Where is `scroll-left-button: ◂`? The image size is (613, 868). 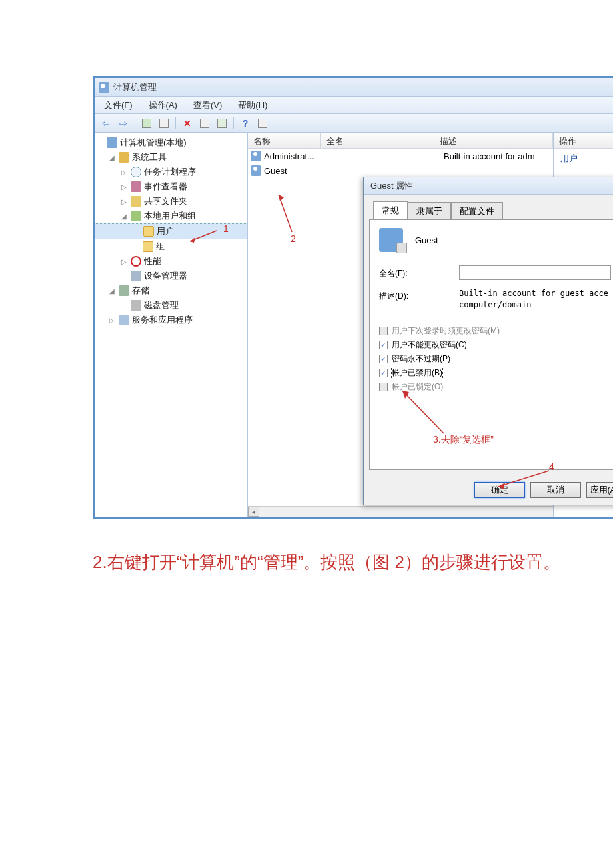
scroll-left-button: ◂ is located at coordinates (253, 512).